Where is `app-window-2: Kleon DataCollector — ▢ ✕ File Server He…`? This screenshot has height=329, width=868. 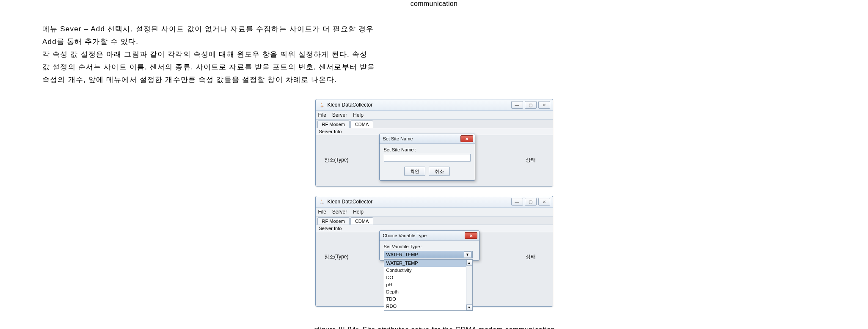
app-window-2: Kleon DataCollector — ▢ ✕ File Server He… is located at coordinates (434, 251).